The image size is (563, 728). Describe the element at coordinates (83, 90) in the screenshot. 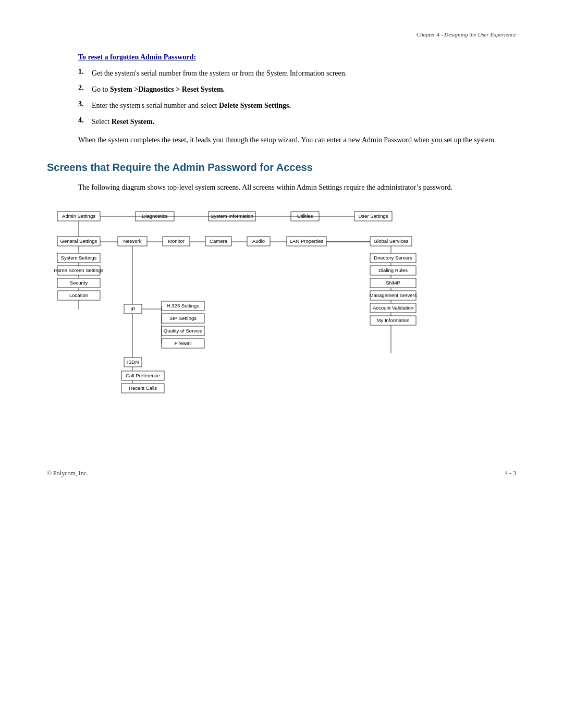

I see `step-num-2: 2.` at that location.